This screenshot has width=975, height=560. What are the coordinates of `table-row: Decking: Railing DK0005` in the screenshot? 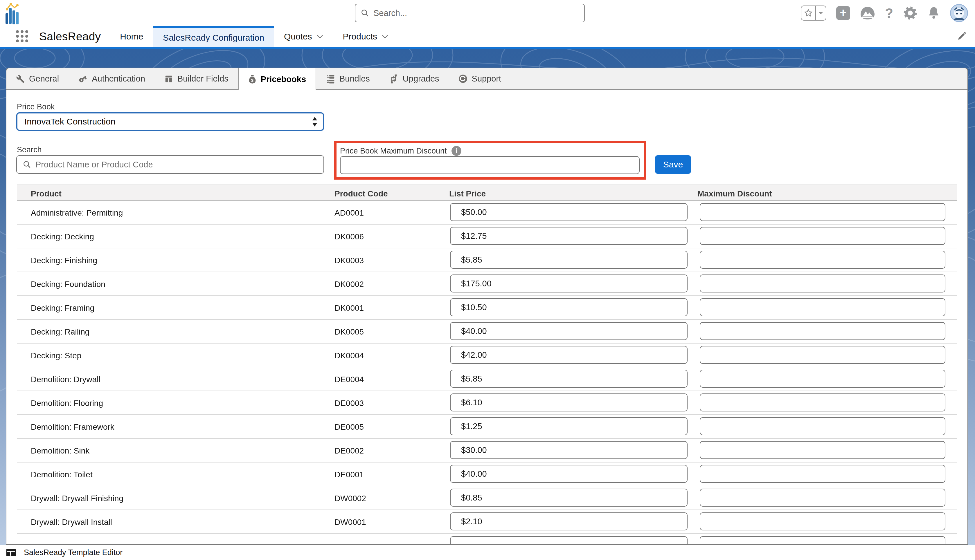 It's located at (487, 332).